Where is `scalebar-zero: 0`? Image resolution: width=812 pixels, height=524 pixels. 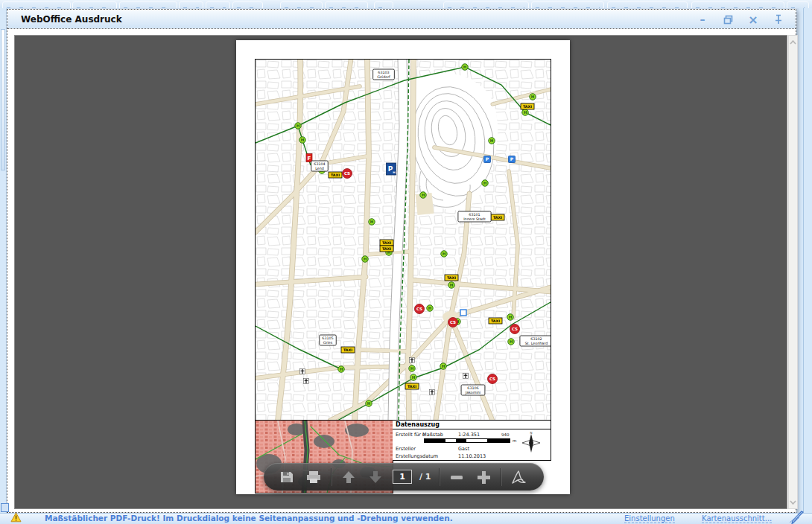
scalebar-zero: 0 is located at coordinates (424, 435).